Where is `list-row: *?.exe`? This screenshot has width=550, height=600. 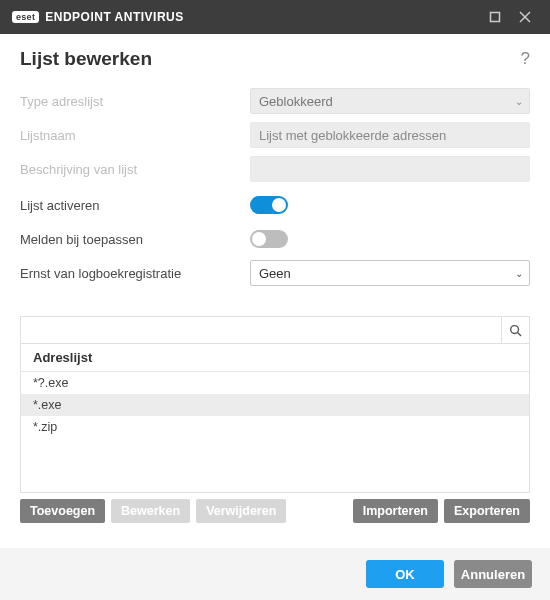
list-row: *?.exe is located at coordinates (275, 383).